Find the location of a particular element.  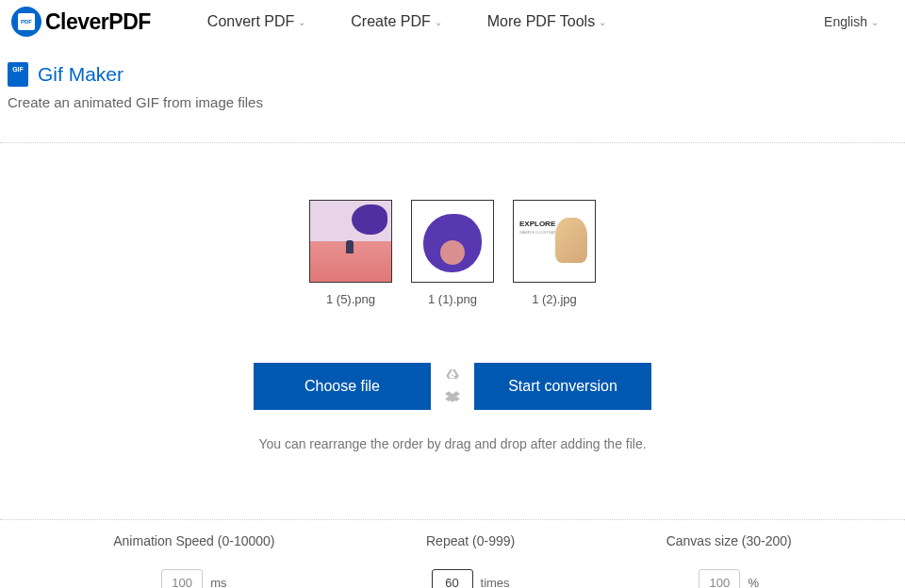

nav-more-tools: More PDF Tools ⌄ is located at coordinates (547, 22).